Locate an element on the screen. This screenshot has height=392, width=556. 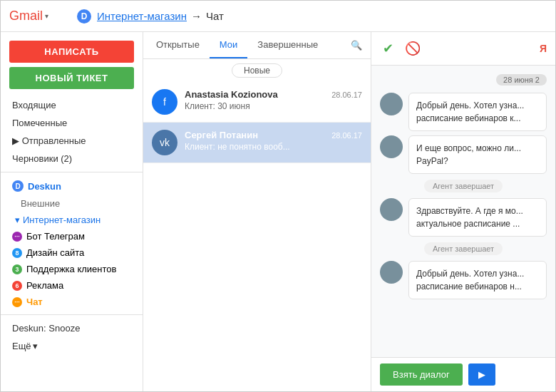
conv-date-1: 28.06.17 is located at coordinates (346, 95).